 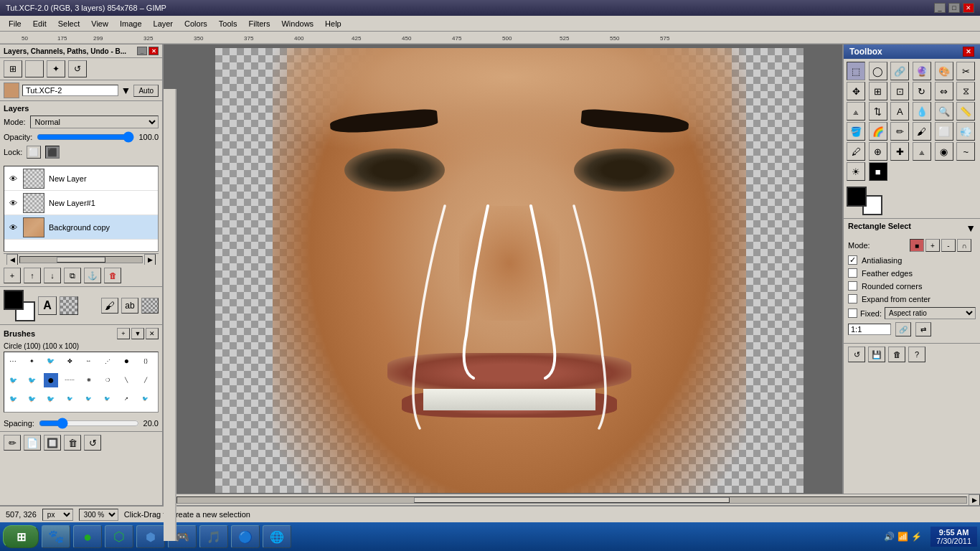 I want to click on layer-eye-2: 👁, so click(x=13, y=203).